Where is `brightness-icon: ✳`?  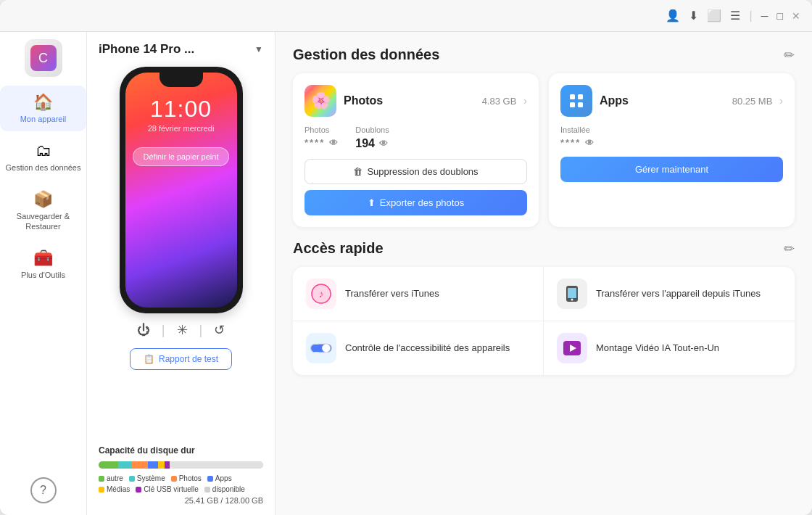
brightness-icon: ✳ is located at coordinates (183, 330).